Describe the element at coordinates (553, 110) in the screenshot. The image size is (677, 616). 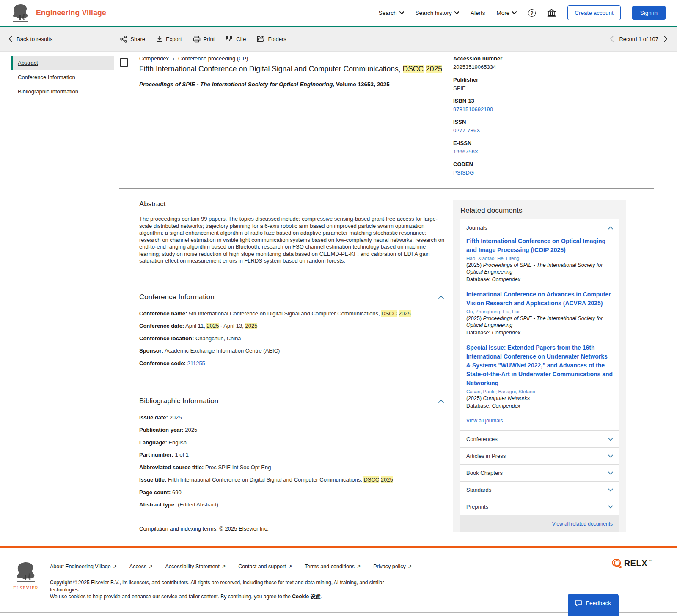
I see `isbn13-link: 9781510692190` at that location.